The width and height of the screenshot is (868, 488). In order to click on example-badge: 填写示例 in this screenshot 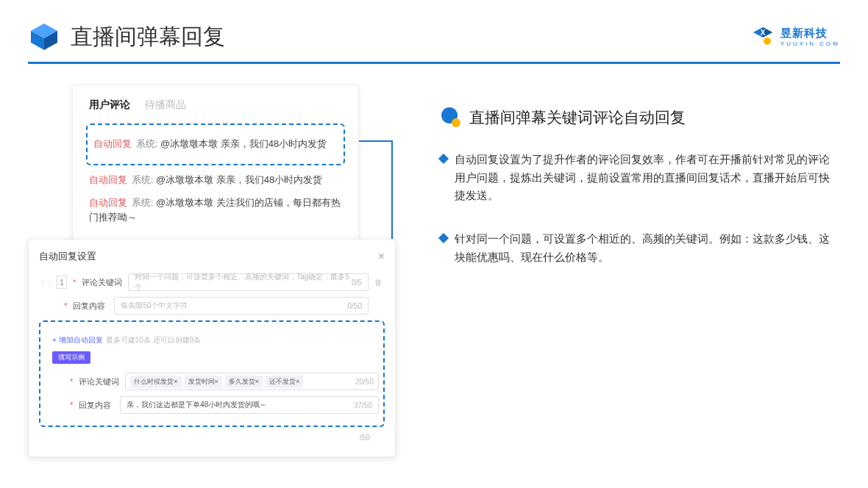, I will do `click(71, 357)`.